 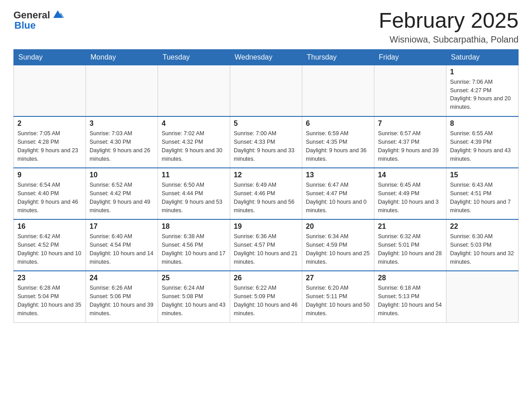 I want to click on day-number: 18, so click(x=194, y=227).